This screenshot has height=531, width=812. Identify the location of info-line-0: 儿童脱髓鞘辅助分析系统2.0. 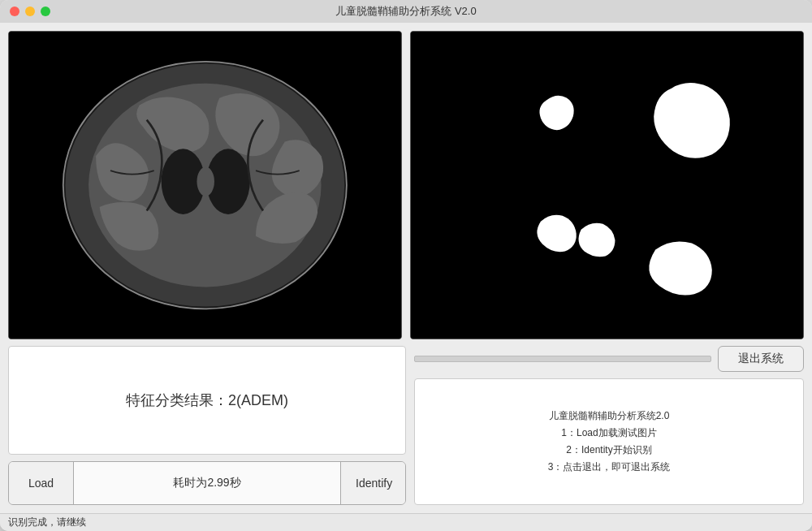
(609, 416).